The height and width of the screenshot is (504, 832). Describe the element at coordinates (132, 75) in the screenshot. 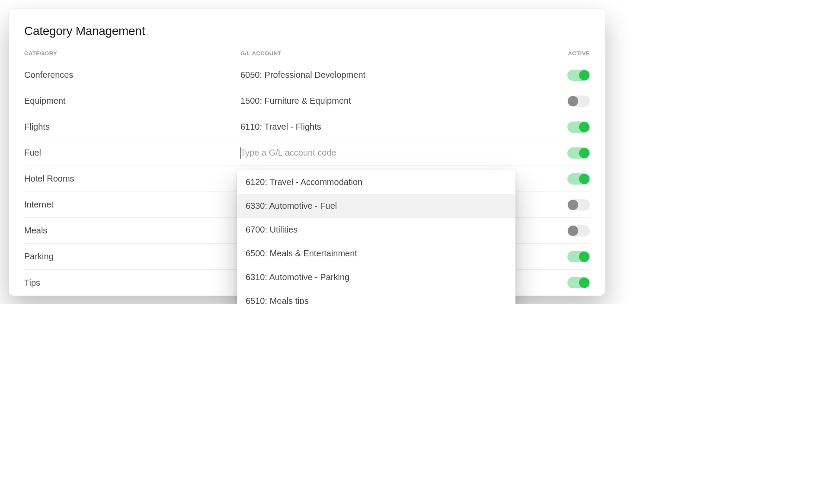

I see `category-cell: Conferences` at that location.